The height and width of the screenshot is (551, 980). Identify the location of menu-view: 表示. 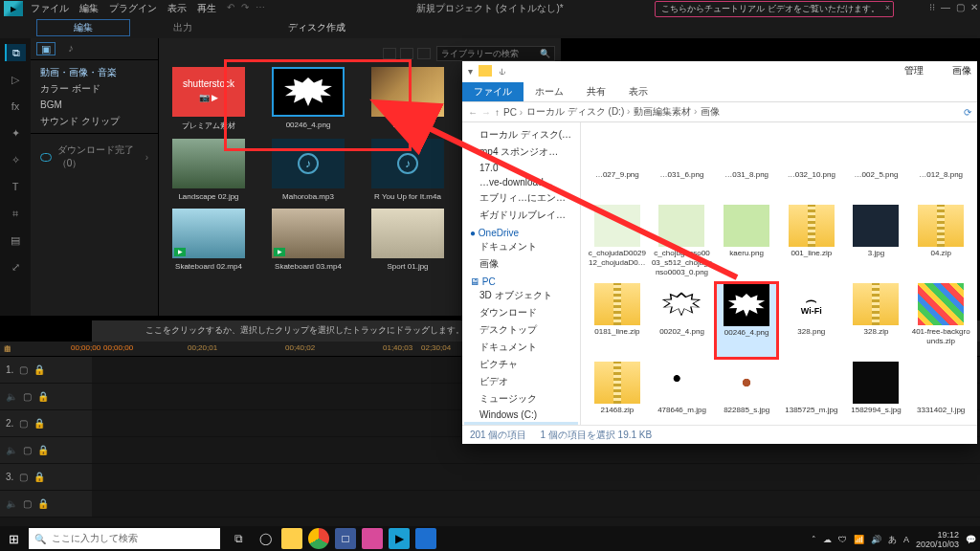
(177, 9).